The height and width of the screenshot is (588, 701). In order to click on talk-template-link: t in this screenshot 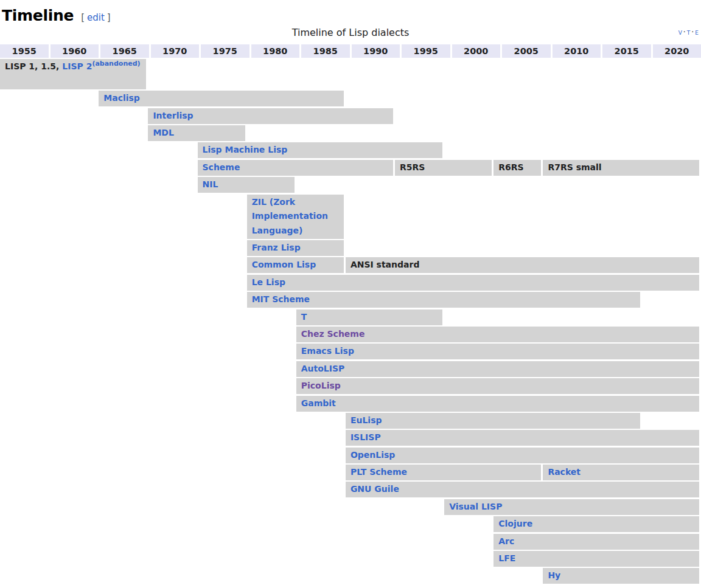, I will do `click(689, 32)`.